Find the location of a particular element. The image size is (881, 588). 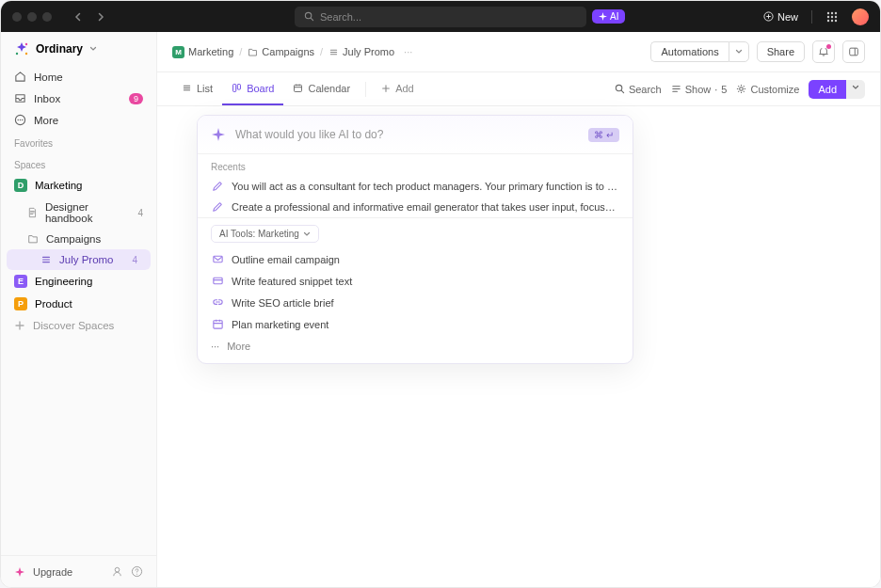

nav-more-label: More is located at coordinates (46, 120).